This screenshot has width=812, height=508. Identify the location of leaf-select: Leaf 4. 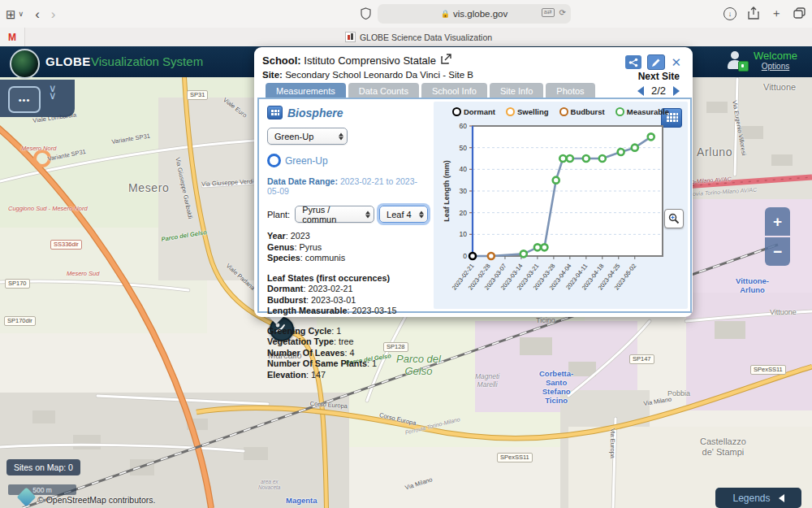
(404, 215).